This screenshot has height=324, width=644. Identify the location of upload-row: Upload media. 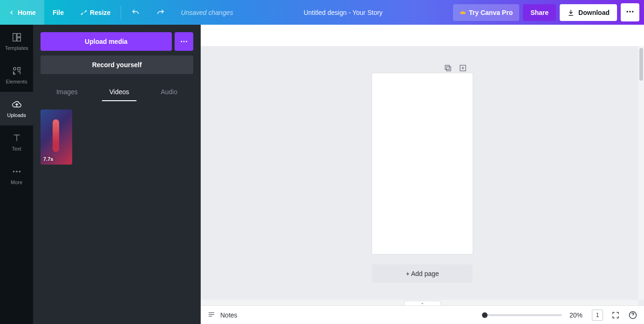
(117, 41).